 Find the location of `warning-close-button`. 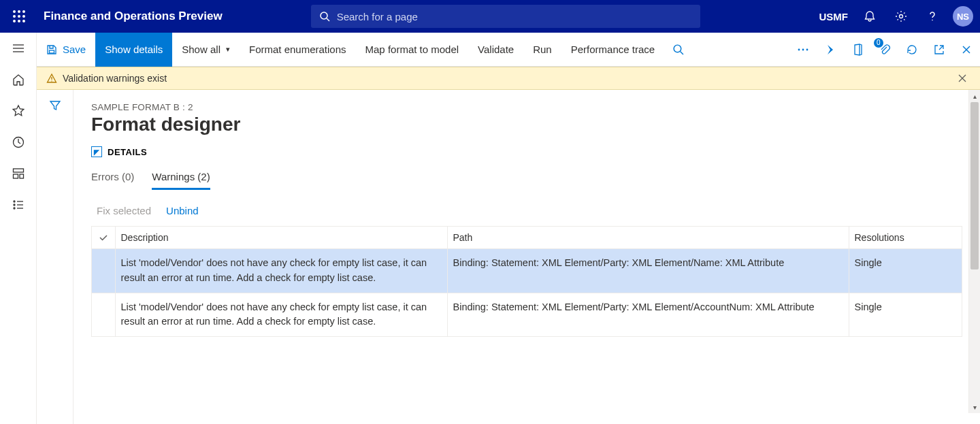

warning-close-button is located at coordinates (962, 78).